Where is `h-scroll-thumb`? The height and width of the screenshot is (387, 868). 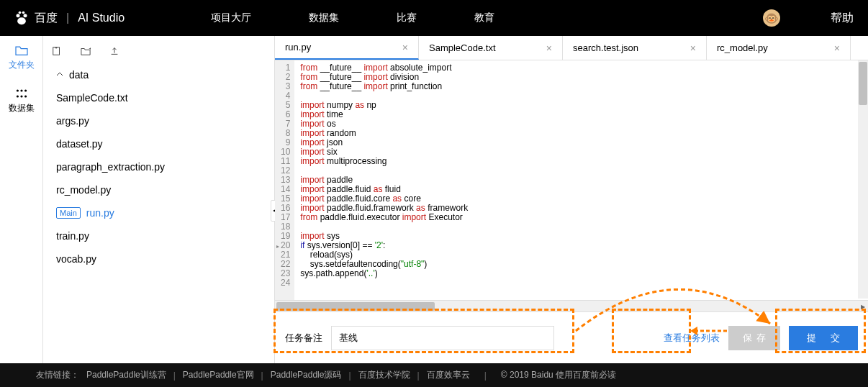 h-scroll-thumb is located at coordinates (356, 306).